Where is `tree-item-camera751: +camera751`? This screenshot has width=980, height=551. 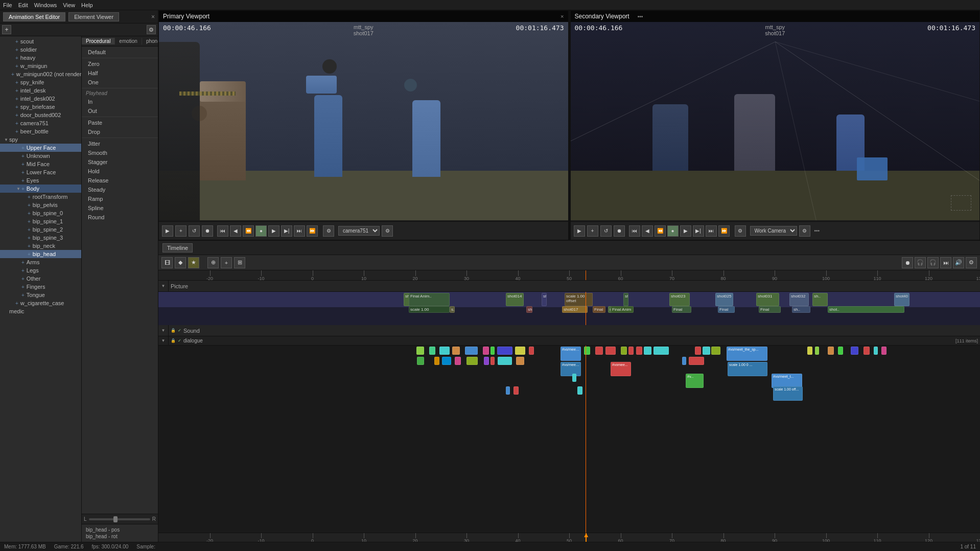
tree-item-camera751: +camera751 is located at coordinates (41, 123).